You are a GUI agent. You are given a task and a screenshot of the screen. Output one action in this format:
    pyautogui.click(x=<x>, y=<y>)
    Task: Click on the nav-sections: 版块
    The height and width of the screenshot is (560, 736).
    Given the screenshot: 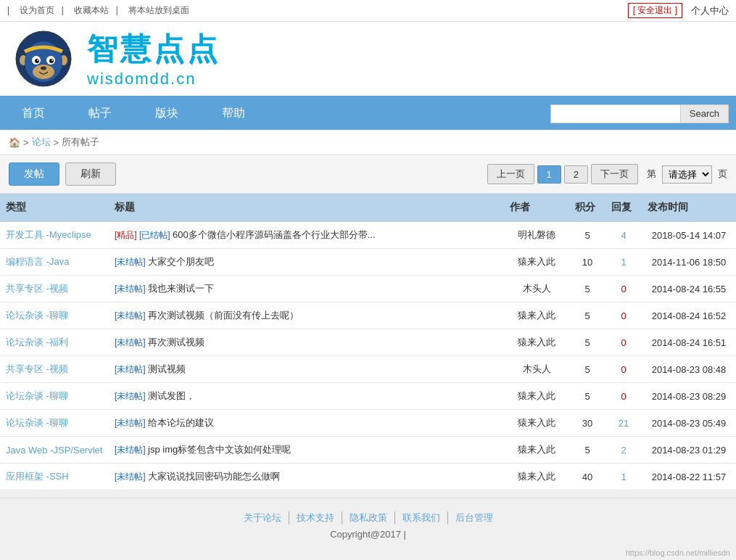 What is the action you would take?
    pyautogui.click(x=167, y=113)
    